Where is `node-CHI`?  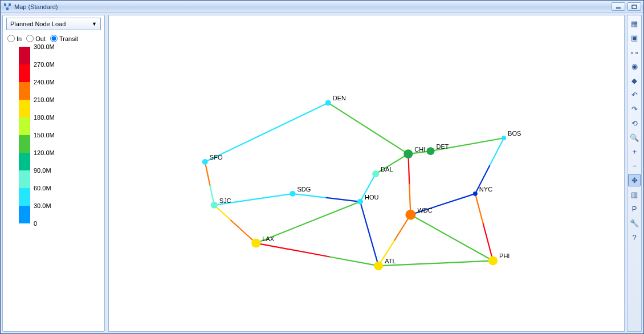
node-CHI is located at coordinates (408, 154).